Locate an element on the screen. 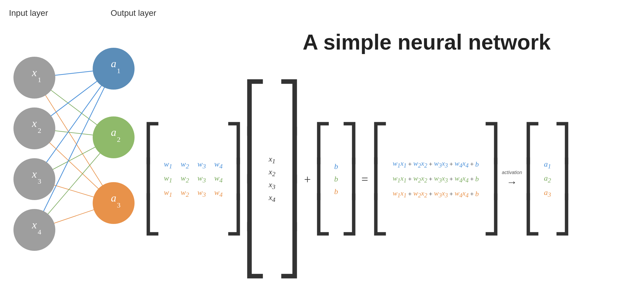  plus-sign: + is located at coordinates (307, 179).